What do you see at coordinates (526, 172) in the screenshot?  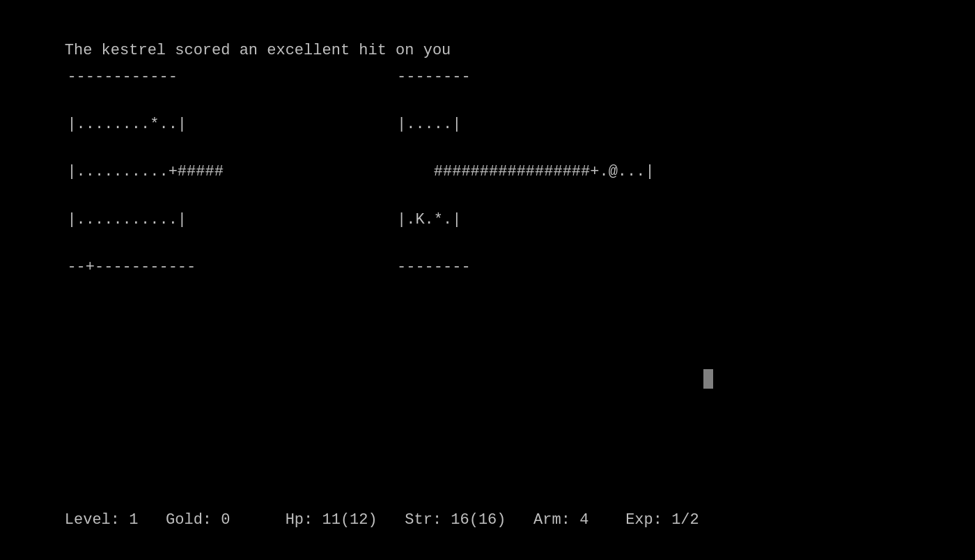 I see `map-right-line3: #################+.@...|` at bounding box center [526, 172].